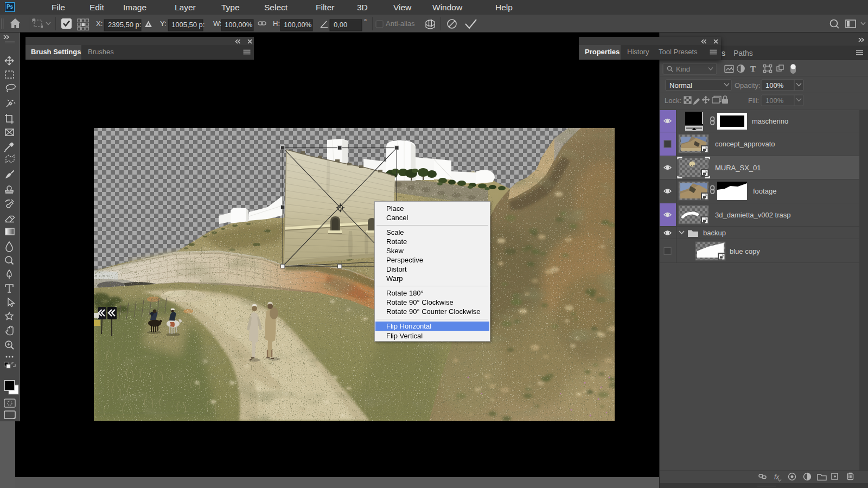 The height and width of the screenshot is (488, 868). I want to click on svg-text: Y:, so click(163, 24).